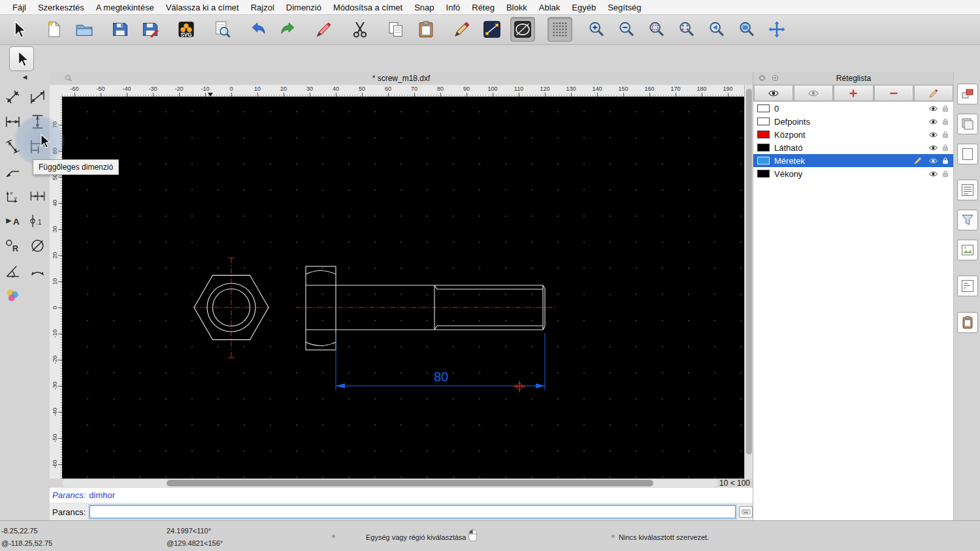  What do you see at coordinates (360, 29) in the screenshot?
I see `cut-button` at bounding box center [360, 29].